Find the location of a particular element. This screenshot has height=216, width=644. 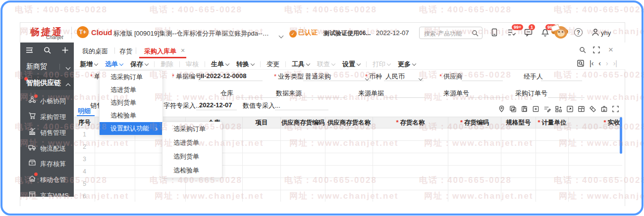

submenu-item-select-arrival-doc: 选到货单 is located at coordinates (192, 157).